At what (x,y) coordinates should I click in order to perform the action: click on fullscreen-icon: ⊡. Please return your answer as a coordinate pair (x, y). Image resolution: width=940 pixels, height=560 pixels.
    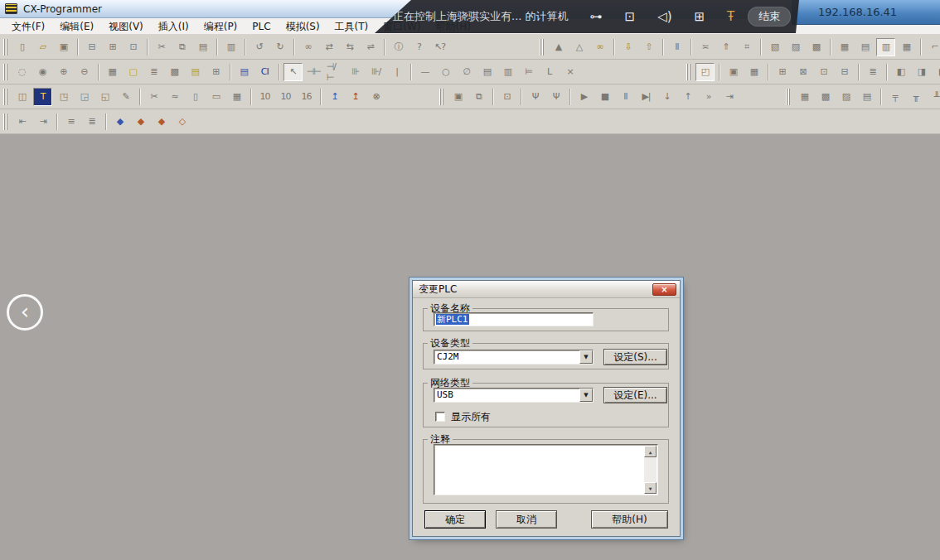
    Looking at the image, I should click on (630, 17).